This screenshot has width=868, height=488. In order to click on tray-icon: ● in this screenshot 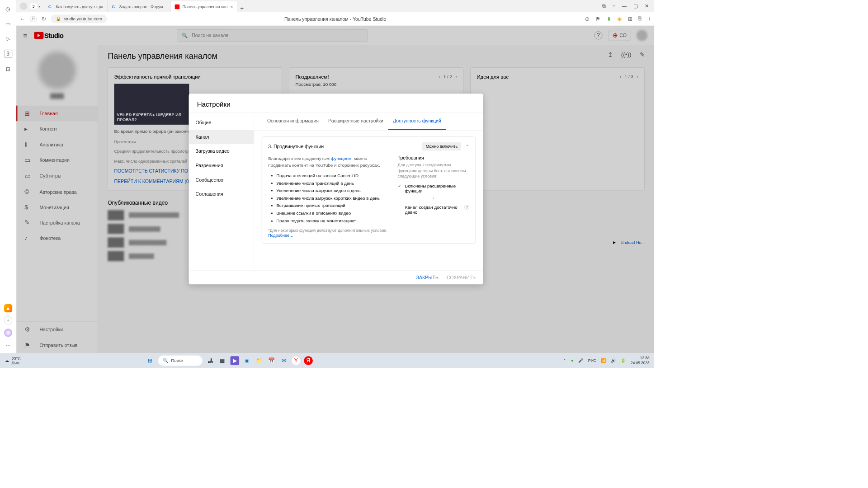, I will do `click(572, 361)`.